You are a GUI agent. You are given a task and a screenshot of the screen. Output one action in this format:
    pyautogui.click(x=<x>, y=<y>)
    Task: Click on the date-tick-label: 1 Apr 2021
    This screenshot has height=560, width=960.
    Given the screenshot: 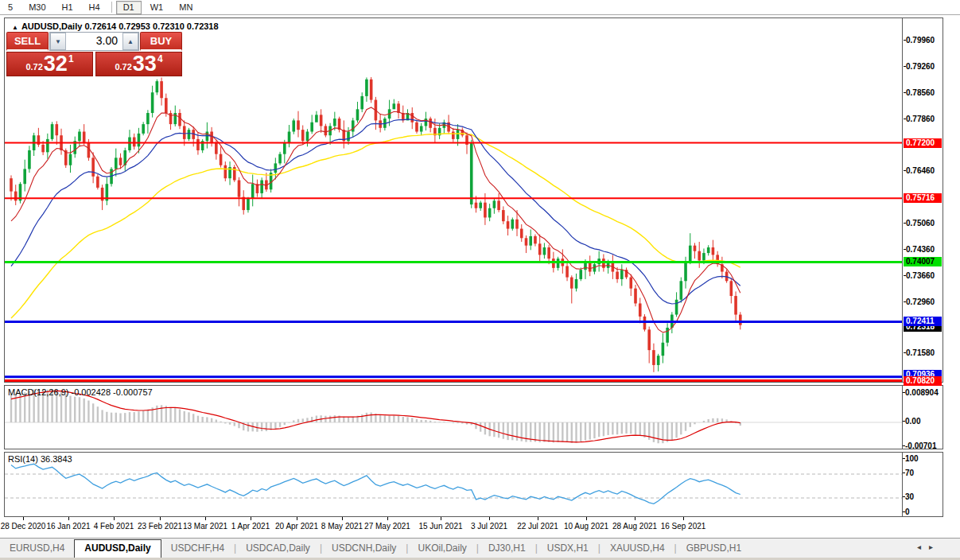 What is the action you would take?
    pyautogui.click(x=251, y=527)
    